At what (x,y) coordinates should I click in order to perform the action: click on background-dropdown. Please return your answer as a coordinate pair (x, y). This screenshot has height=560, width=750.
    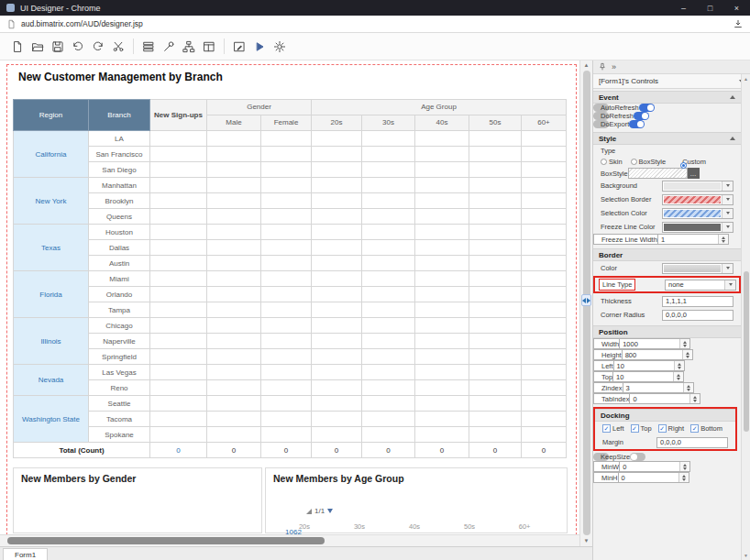
    Looking at the image, I should click on (698, 186).